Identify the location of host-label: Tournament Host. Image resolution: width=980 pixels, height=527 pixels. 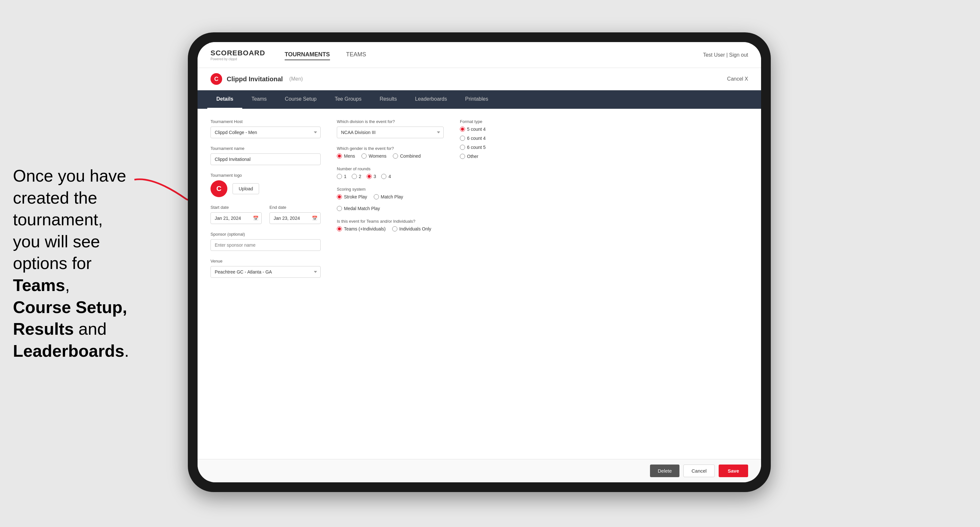
(266, 122).